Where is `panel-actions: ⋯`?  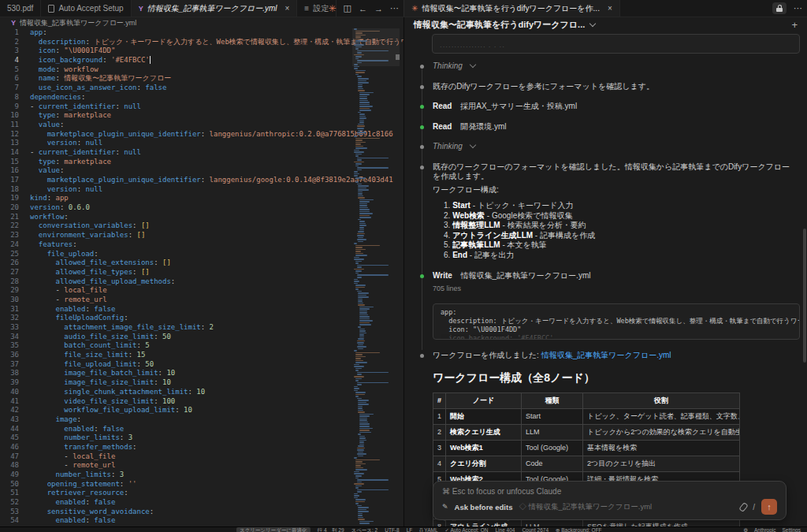
panel-actions: ⋯ is located at coordinates (787, 8).